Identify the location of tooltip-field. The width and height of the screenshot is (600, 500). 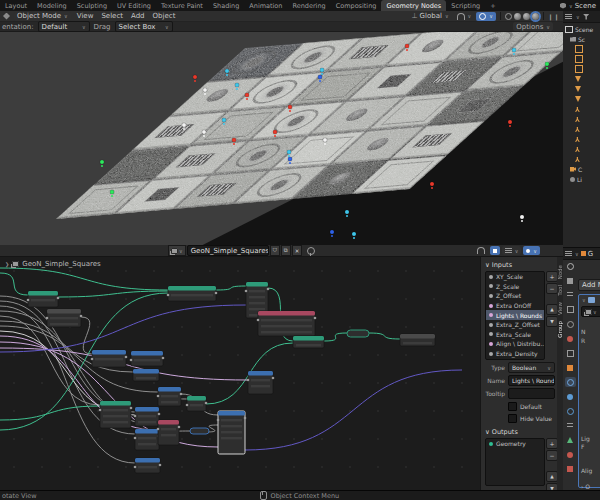
(532, 394).